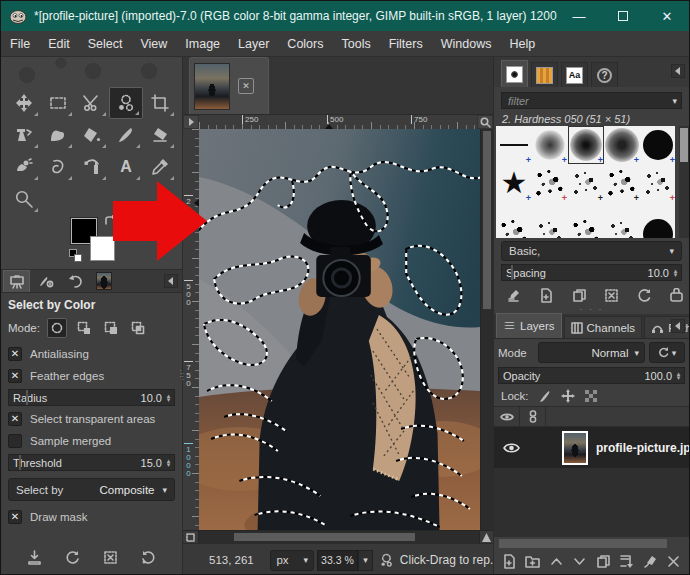  I want to click on unit-dropdown: px ▾, so click(292, 560).